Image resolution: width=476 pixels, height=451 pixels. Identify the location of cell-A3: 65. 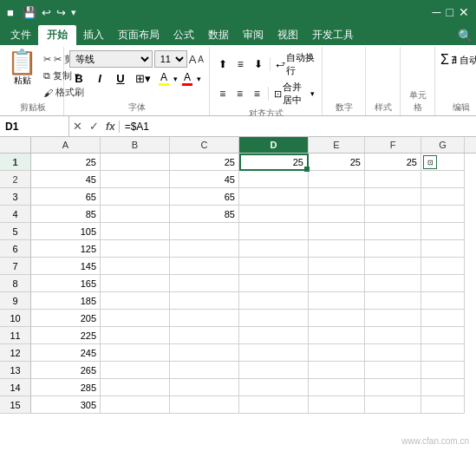
(66, 197).